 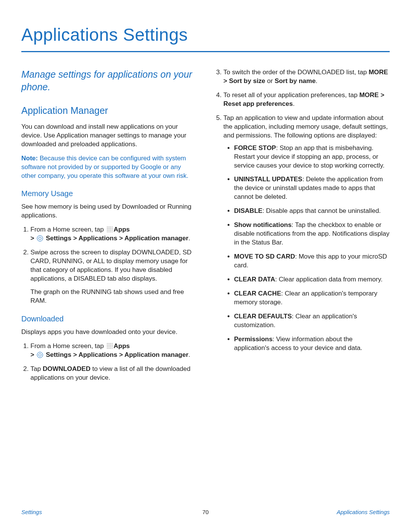 I want to click on option-name: DISABLE, so click(x=248, y=211).